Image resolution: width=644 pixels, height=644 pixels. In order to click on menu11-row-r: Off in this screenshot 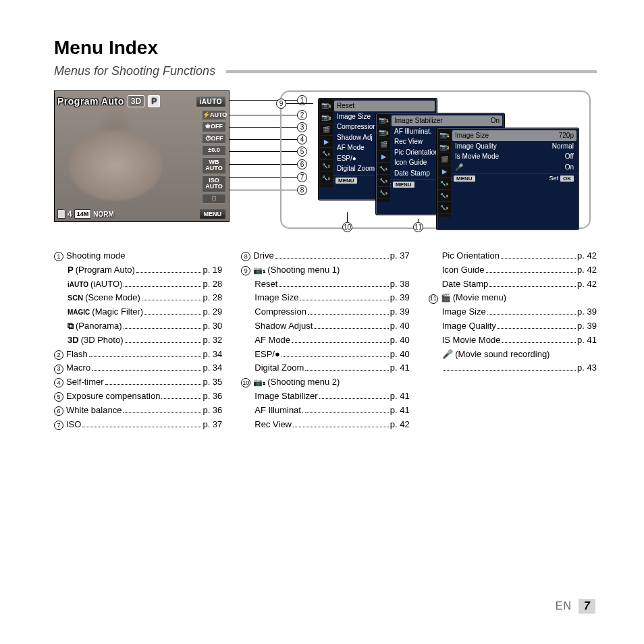, I will do `click(570, 157)`.